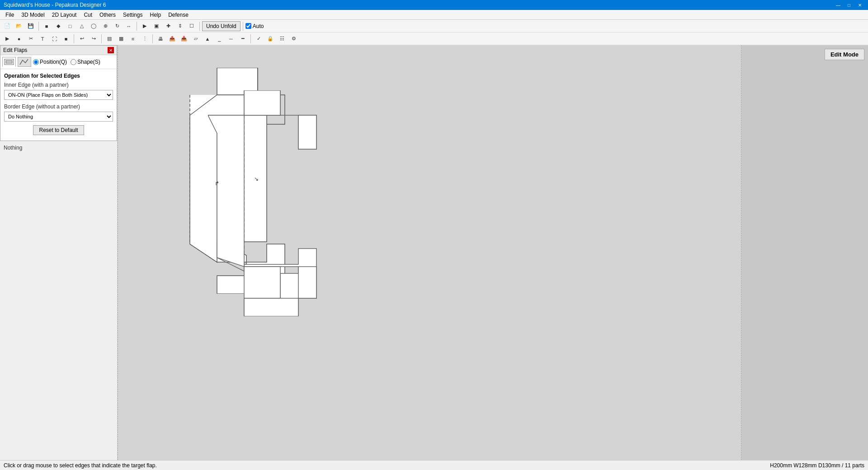 Image resolution: width=868 pixels, height=470 pixels. What do you see at coordinates (145, 26) in the screenshot?
I see `tb-btn-select: ▶` at bounding box center [145, 26].